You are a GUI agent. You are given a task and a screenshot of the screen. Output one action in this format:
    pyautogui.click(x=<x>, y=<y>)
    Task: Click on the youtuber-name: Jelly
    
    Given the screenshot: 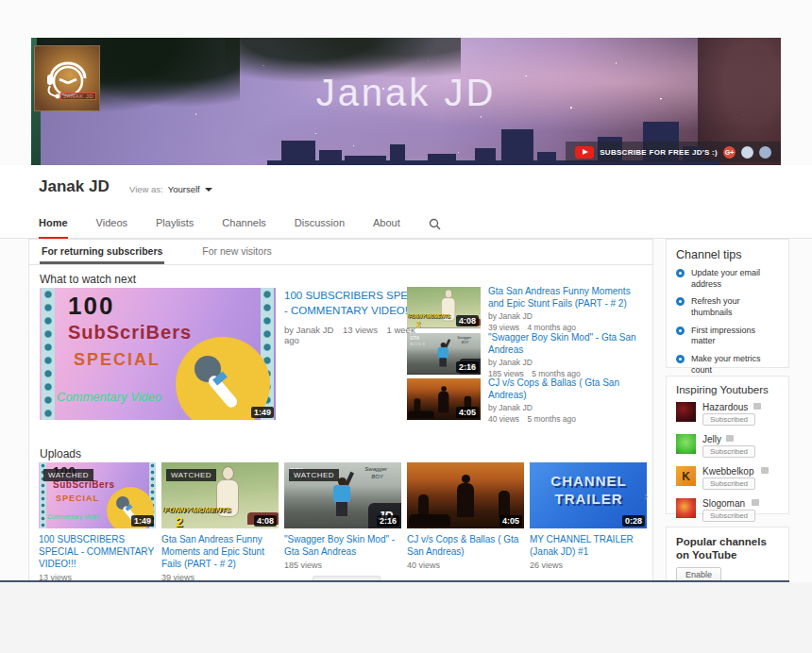 What is the action you would take?
    pyautogui.click(x=712, y=440)
    